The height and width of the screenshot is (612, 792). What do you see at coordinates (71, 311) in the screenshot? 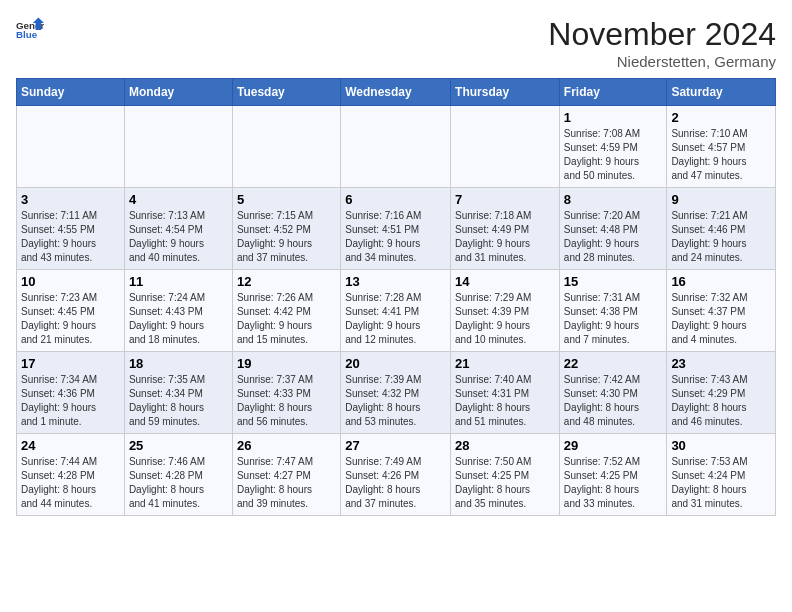
I see `calendar-cell: 10Sunrise: 7:23 AM Sunset: 4:45 PM Dayli…` at bounding box center [71, 311].